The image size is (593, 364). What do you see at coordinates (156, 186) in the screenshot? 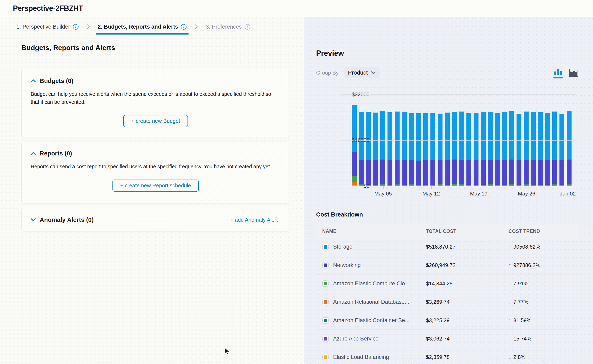
I see `create-report-schedule-button: + create new Report schedule` at bounding box center [156, 186].